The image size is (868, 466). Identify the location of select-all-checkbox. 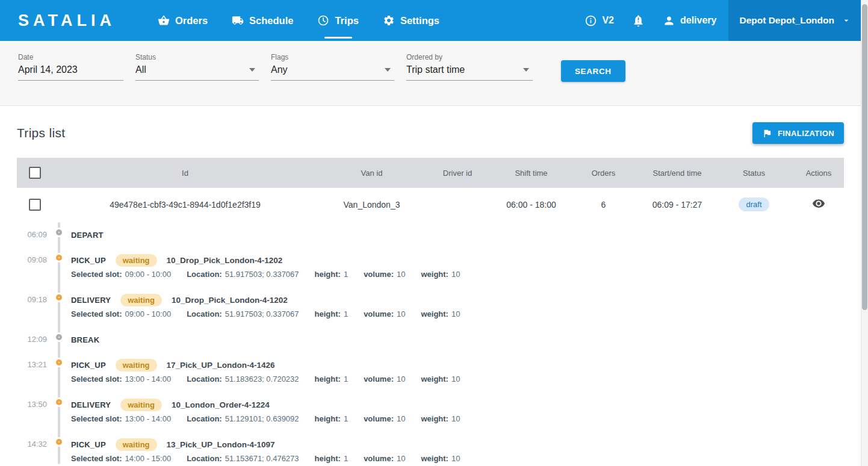
(35, 173).